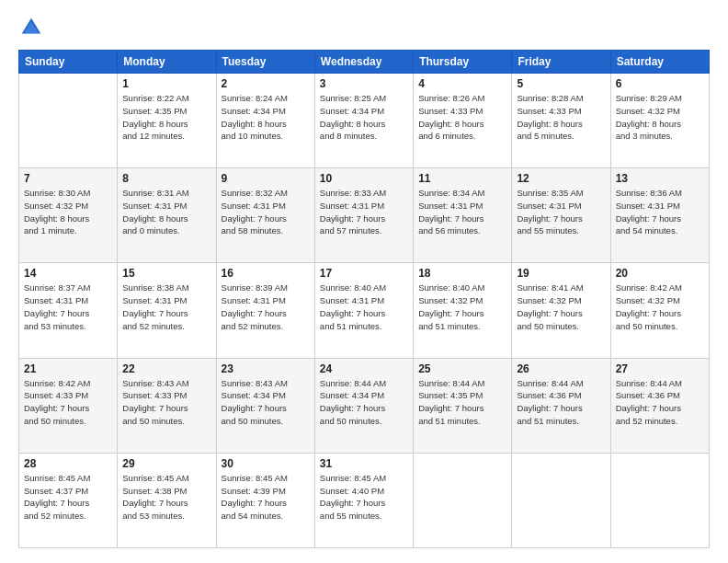 This screenshot has height=563, width=728. I want to click on day-info: Sunrise: 8:42 AMSunset: 4:33 PMDaylight:…, so click(68, 403).